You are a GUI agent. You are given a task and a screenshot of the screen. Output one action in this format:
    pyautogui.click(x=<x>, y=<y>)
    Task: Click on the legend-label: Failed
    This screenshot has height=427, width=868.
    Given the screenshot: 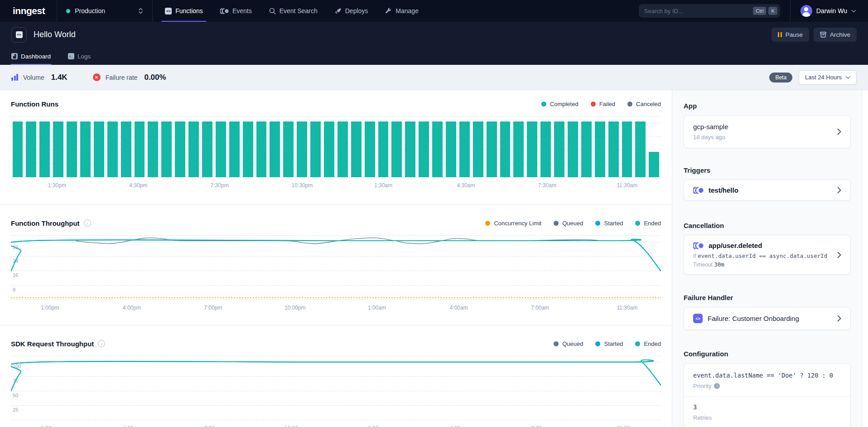 What is the action you would take?
    pyautogui.click(x=607, y=104)
    